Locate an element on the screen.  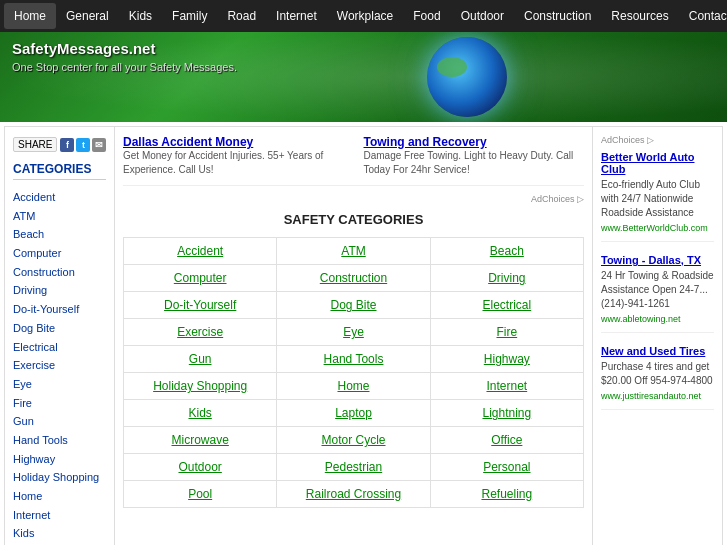
category-link-internet: Internet is located at coordinates (506, 386).